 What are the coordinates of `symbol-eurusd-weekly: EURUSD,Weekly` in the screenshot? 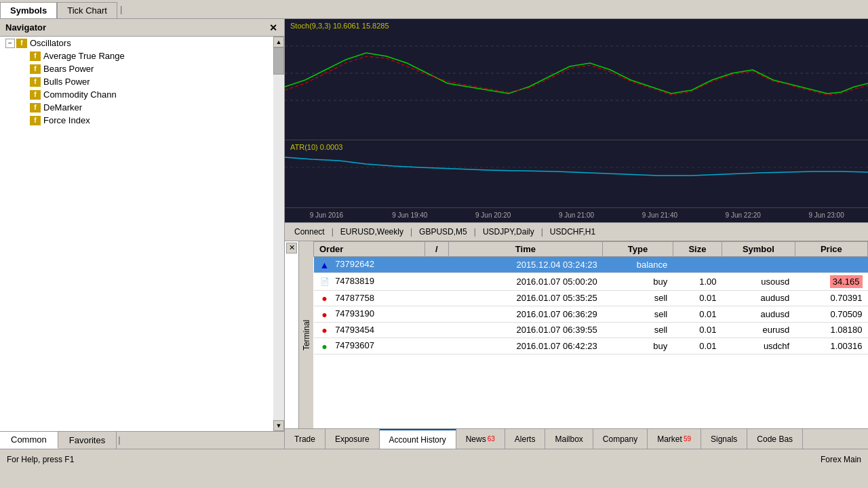 It's located at (372, 232).